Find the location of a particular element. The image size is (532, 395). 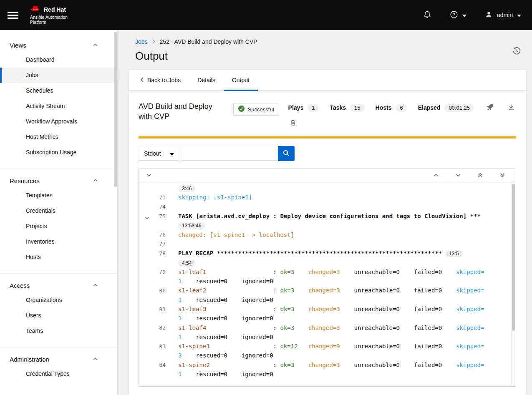

output-segment: PLAY RECAP *****************************… is located at coordinates (310, 253).